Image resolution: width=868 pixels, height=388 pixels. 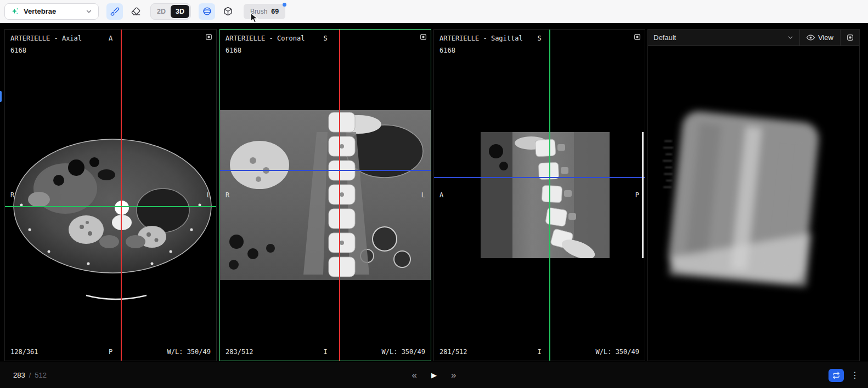 I want to click on brush-size-value: 69, so click(x=275, y=12).